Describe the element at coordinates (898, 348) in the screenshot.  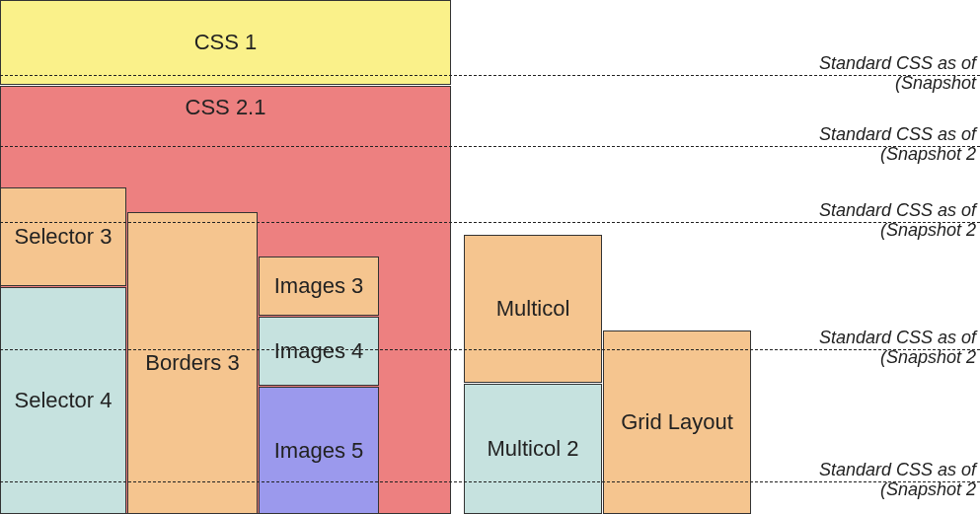
I see `divider-4-label: Standard CSS as of (Snapshot 2` at that location.